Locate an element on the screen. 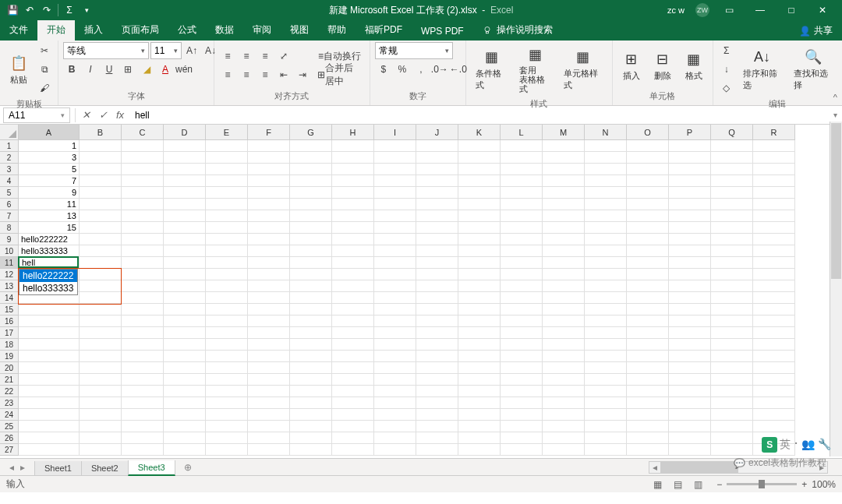 Image resolution: width=842 pixels, height=504 pixels. tab-view: 视图 is located at coordinates (299, 30).